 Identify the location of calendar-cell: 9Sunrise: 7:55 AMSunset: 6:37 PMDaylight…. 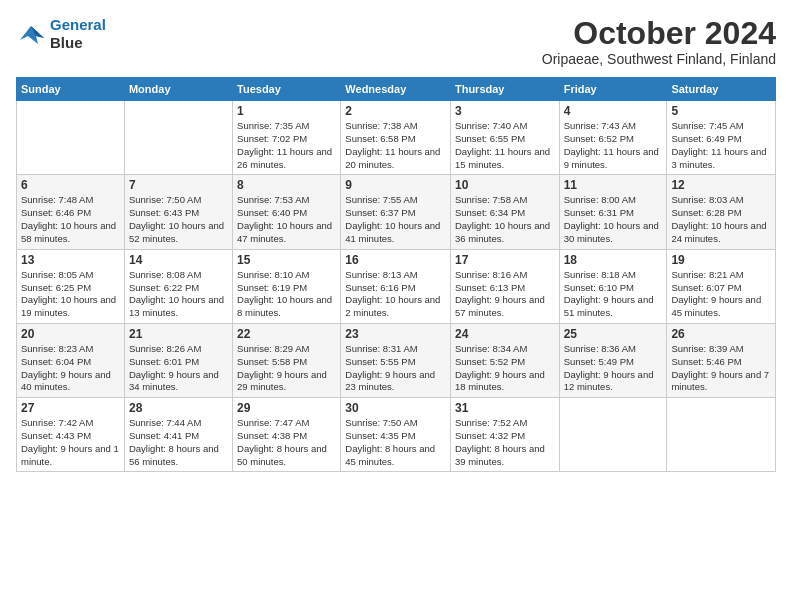
(396, 212).